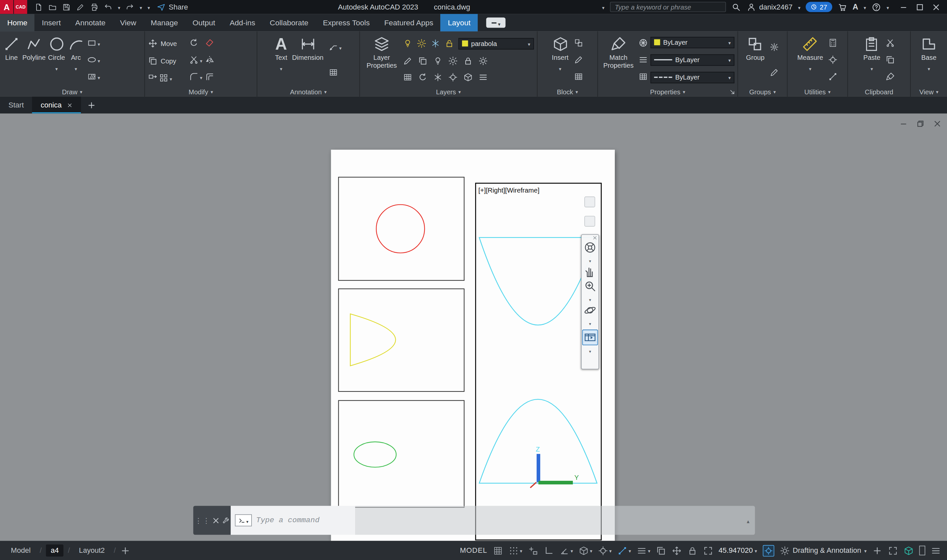 This screenshot has width=947, height=560. What do you see at coordinates (748, 520) in the screenshot?
I see `history-expand-icon` at bounding box center [748, 520].